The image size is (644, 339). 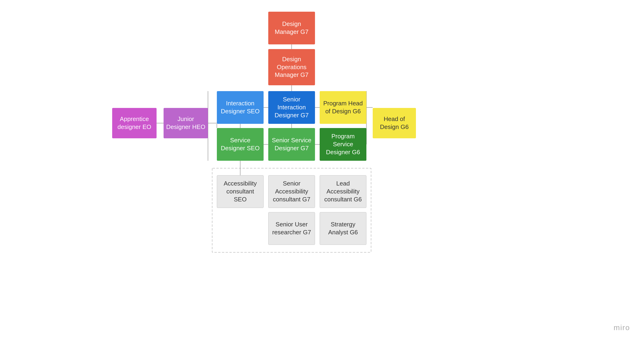 I want to click on apprentice-designer-node: Apprentice designer EO, so click(x=134, y=123).